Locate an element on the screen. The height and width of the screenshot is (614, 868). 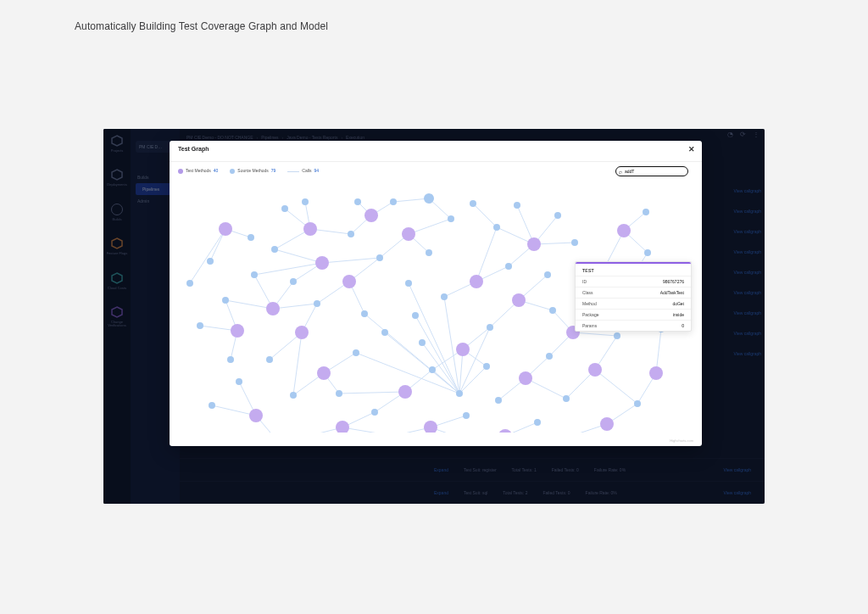
modal-header: Test Graph ✕ is located at coordinates (436, 151).